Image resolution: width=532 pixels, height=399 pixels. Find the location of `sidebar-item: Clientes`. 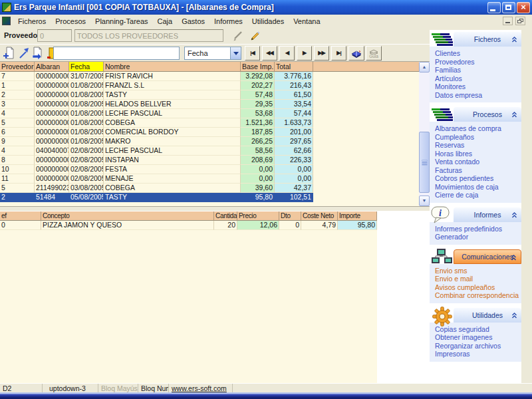

sidebar-item: Clientes is located at coordinates (477, 53).